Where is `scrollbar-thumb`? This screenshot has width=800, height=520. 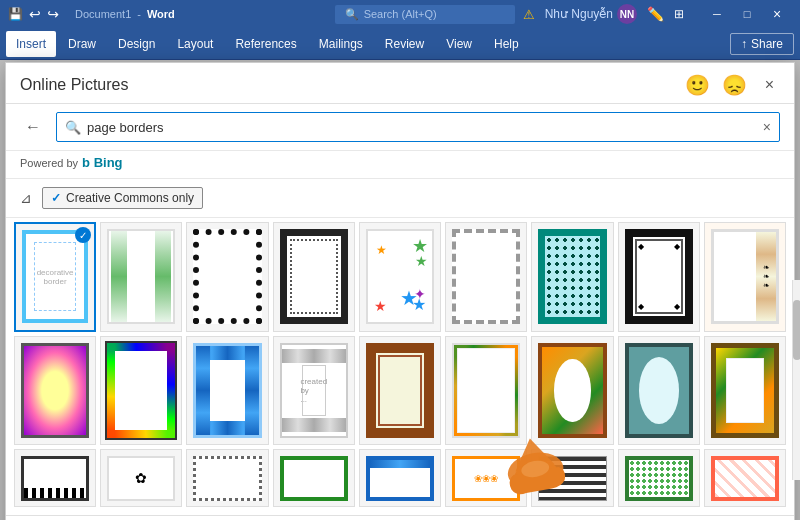
scrollbar-thumb is located at coordinates (796, 330).